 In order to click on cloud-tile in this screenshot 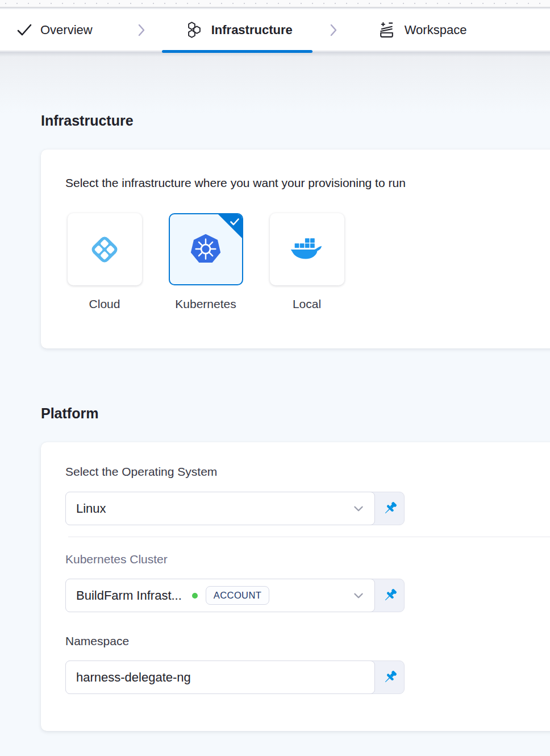, I will do `click(105, 249)`.